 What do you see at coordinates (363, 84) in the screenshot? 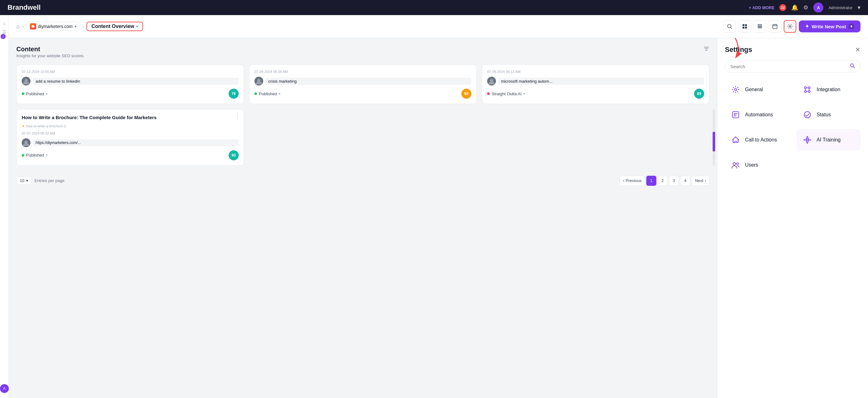
I see `content-card-2: 07-09-2024 08:38 AM crisis marketing Pub…` at bounding box center [363, 84].